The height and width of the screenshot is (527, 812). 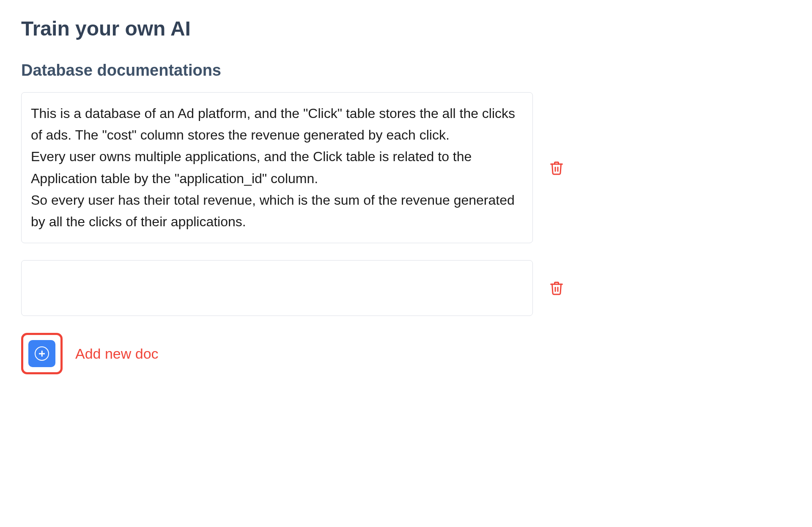 I want to click on add-button-highlight, so click(x=42, y=354).